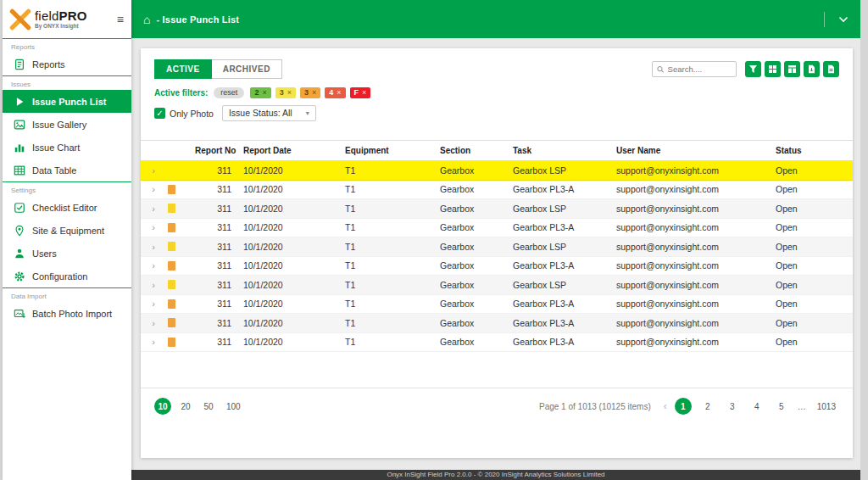 The height and width of the screenshot is (480, 868). I want to click on sidebar-item-label: Site & Equipment, so click(68, 231).